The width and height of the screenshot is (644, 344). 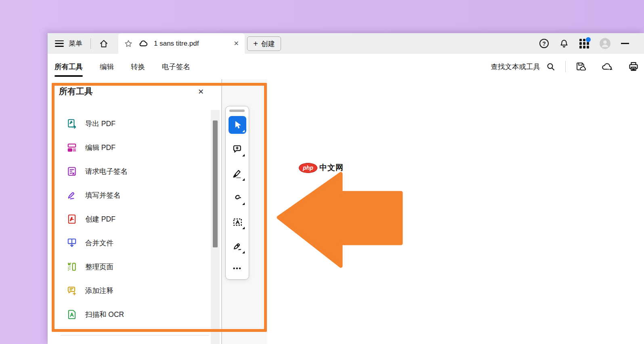 I want to click on cloud-sync-icon, so click(x=607, y=66).